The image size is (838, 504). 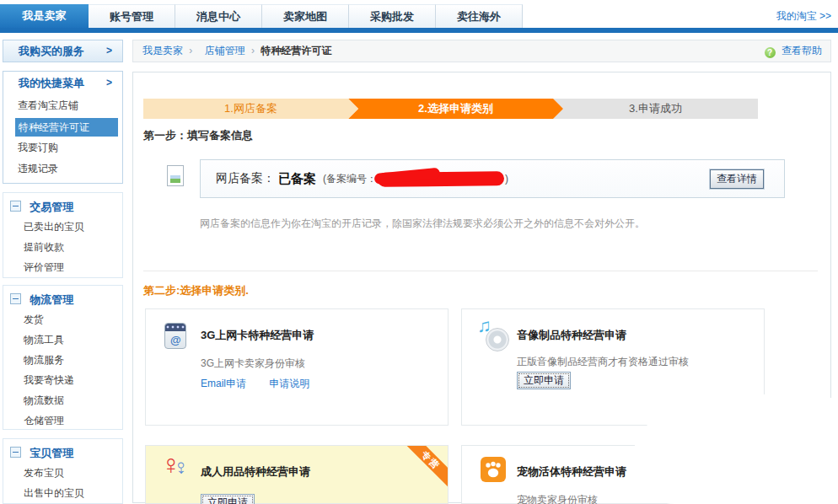 What do you see at coordinates (482, 51) in the screenshot?
I see `breadcrumb: 我是卖家 › 店铺管理 › 特种经营许可证 ? 查看帮助` at bounding box center [482, 51].